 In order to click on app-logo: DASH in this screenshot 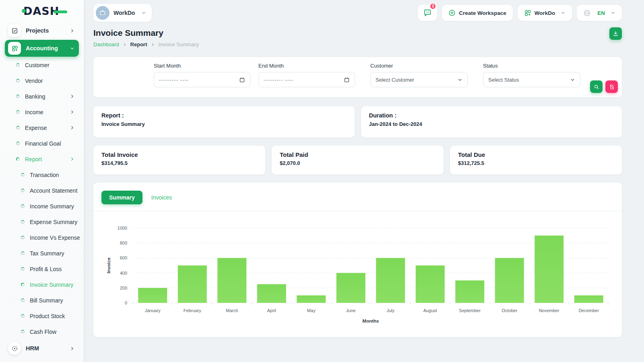, I will do `click(42, 11)`.